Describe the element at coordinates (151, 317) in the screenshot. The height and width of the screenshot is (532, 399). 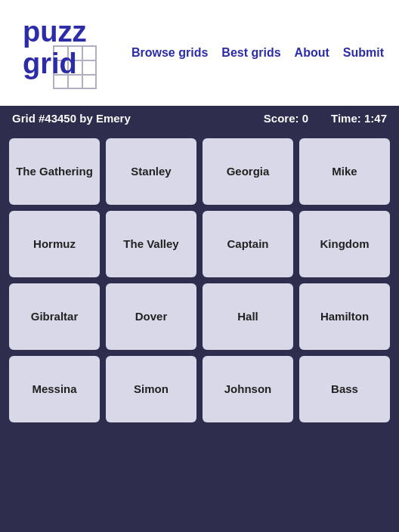
I see `grid-cell-9: Dover` at that location.